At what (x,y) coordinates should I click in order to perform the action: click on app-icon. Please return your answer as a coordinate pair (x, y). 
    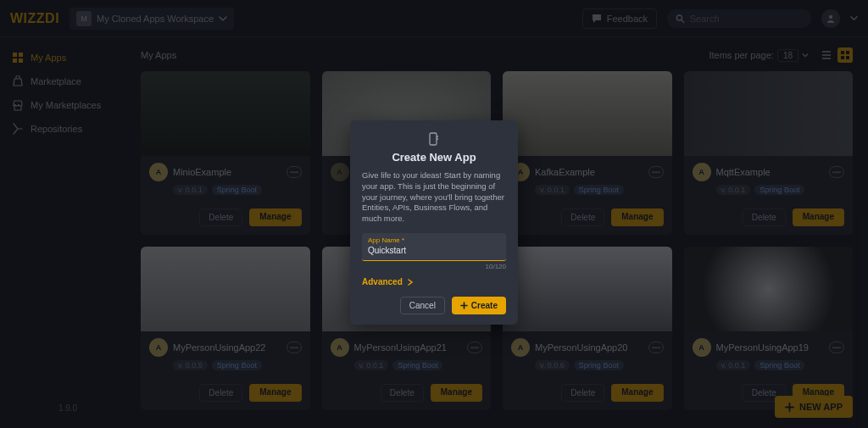
    Looking at the image, I should click on (434, 139).